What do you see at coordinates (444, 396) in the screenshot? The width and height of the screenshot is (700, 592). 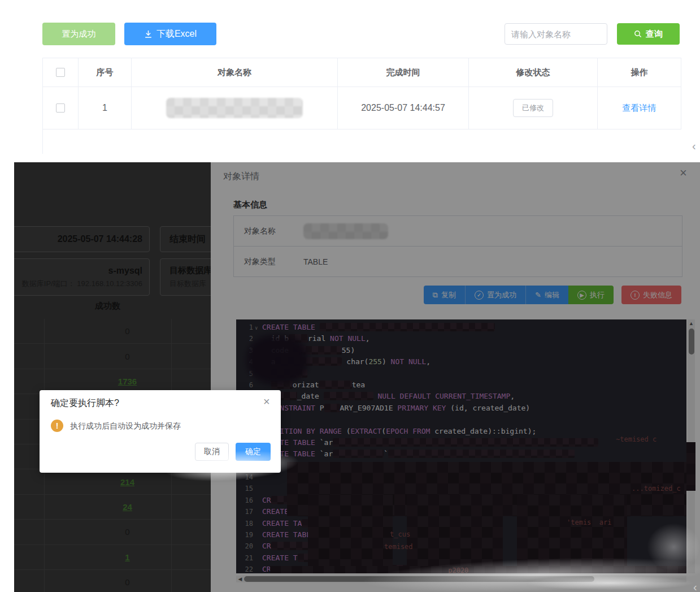 I see `code-text: NULL DEFAULT CURRENT_TIMESTAMP` at bounding box center [444, 396].